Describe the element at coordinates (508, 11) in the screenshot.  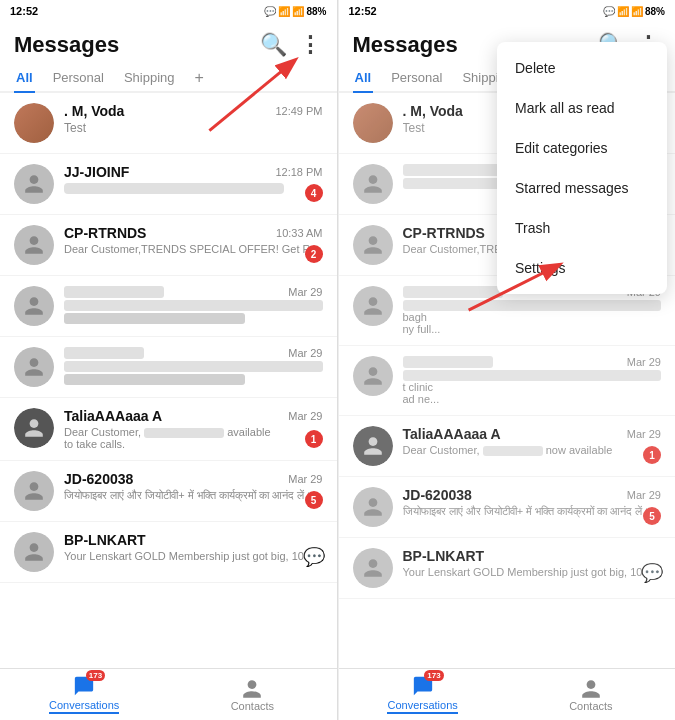
I see `status-bar-right: 12:52 💬 📶 📶 88%` at that location.